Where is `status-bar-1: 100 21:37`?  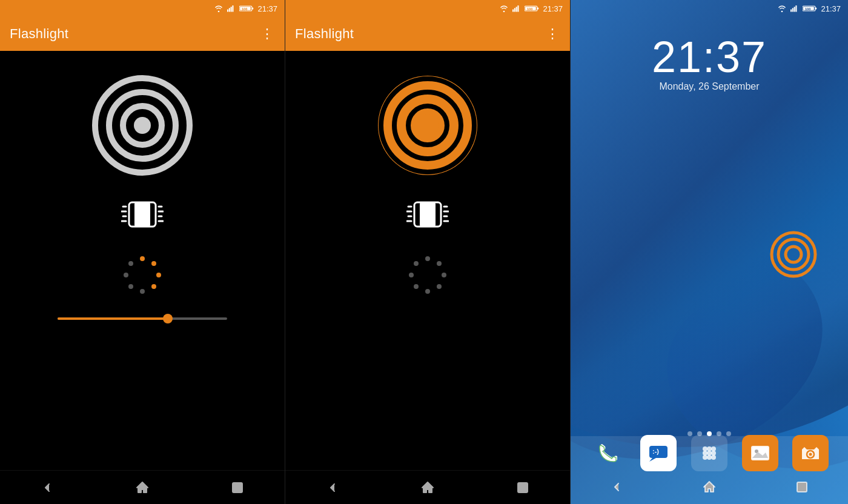 status-bar-1: 100 21:37 is located at coordinates (142, 8).